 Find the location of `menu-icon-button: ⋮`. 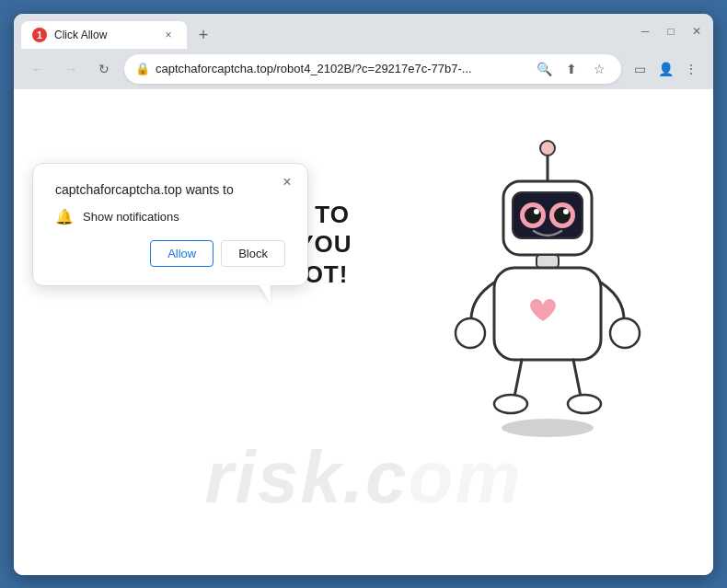

menu-icon-button: ⋮ is located at coordinates (691, 69).